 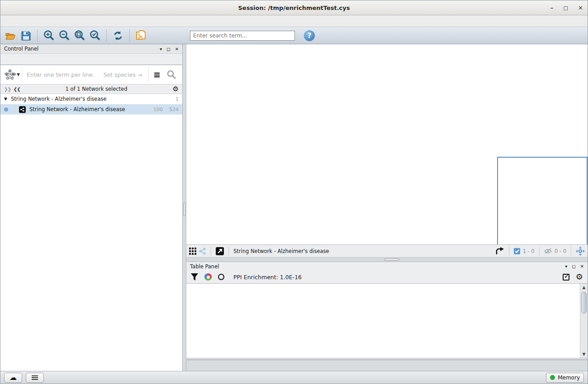 I want to click on string-search-placeholder: Enter one term per line., so click(x=63, y=75).